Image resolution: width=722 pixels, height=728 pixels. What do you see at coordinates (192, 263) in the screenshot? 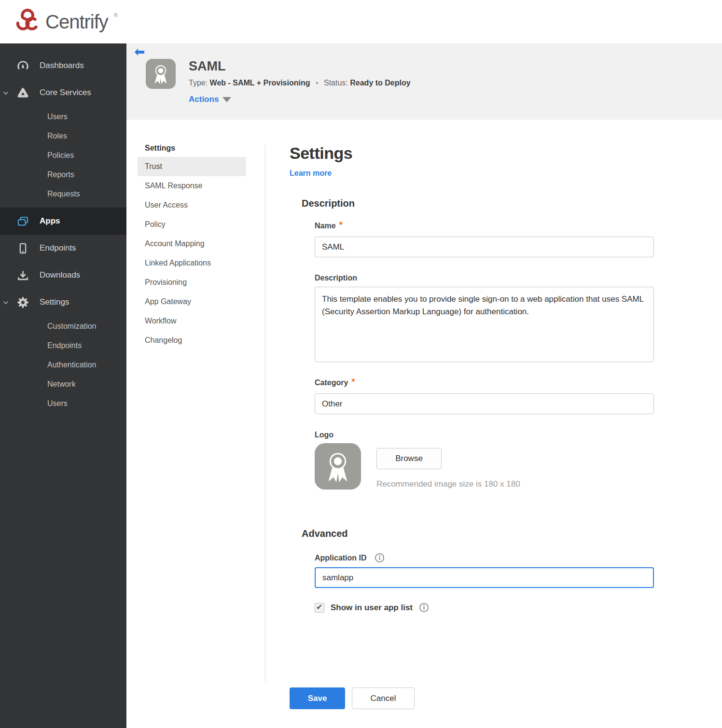
I see `subnav-item-linked-applications: Linked Applications` at bounding box center [192, 263].